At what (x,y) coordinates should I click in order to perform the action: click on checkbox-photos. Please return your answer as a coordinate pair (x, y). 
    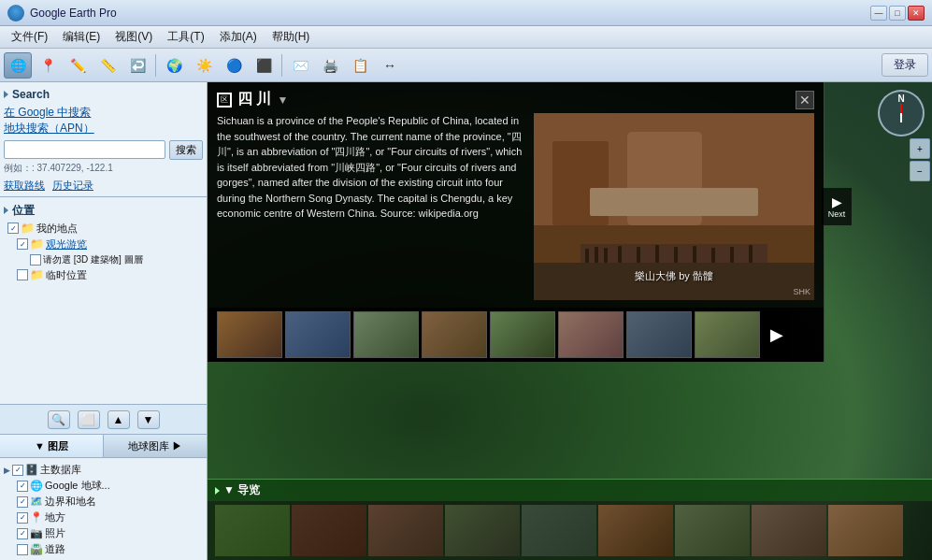
    Looking at the image, I should click on (22, 534).